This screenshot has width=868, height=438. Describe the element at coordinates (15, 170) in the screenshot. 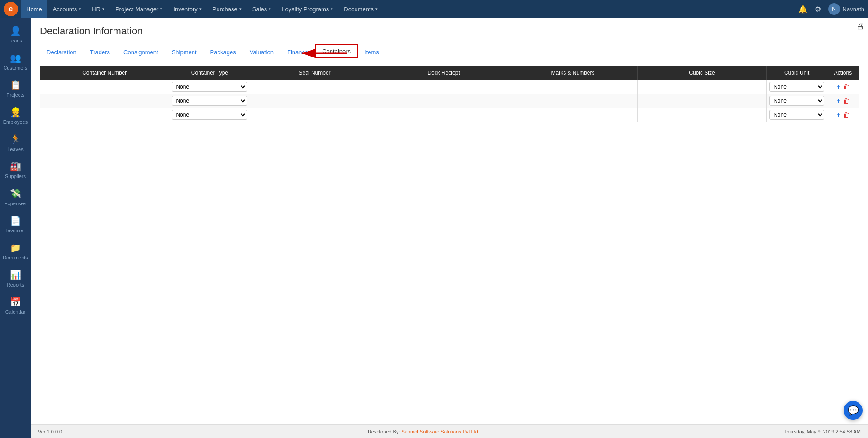

I see `sidebar-item-suppliers: 🏭 Suppliers` at that location.